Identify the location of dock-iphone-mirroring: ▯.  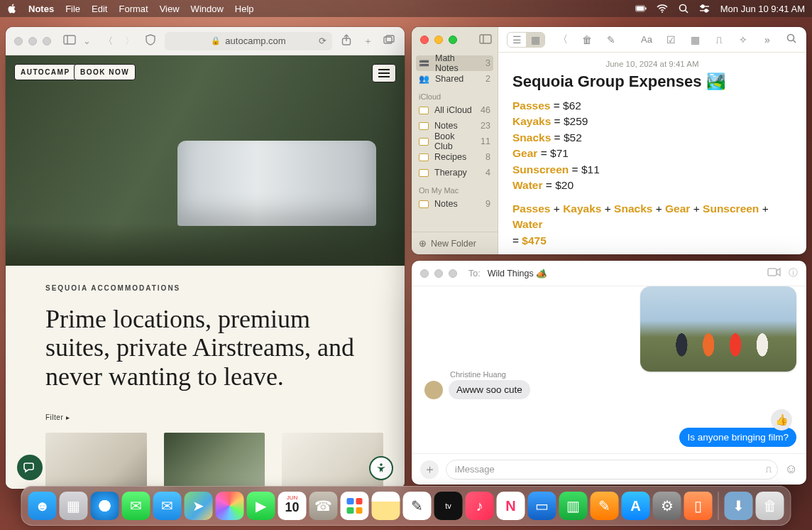
(698, 506).